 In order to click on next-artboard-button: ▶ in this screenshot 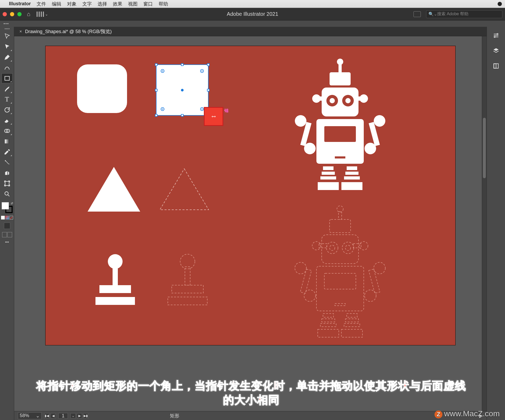, I will do `click(79, 416)`.